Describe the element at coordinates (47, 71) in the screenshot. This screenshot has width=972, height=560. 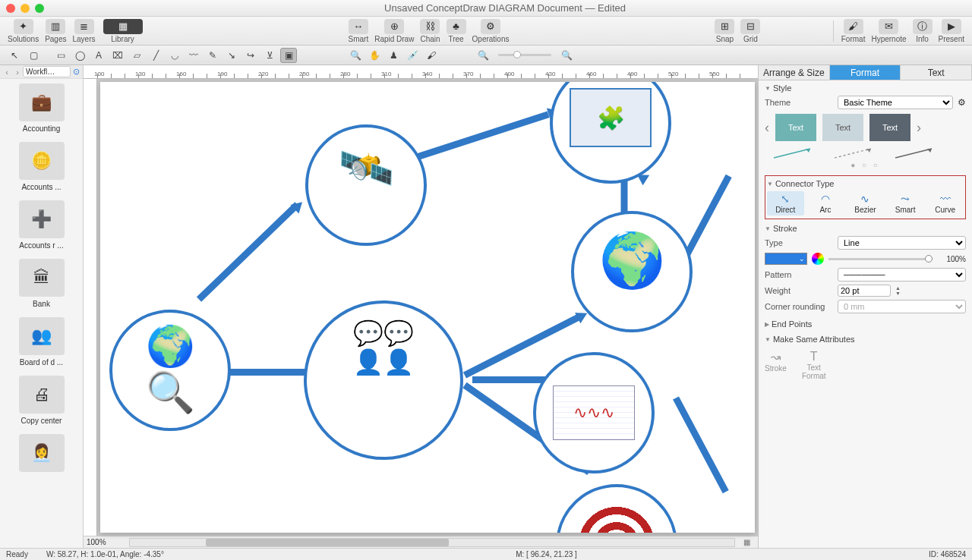
I see `library-selector: Workfl…` at that location.